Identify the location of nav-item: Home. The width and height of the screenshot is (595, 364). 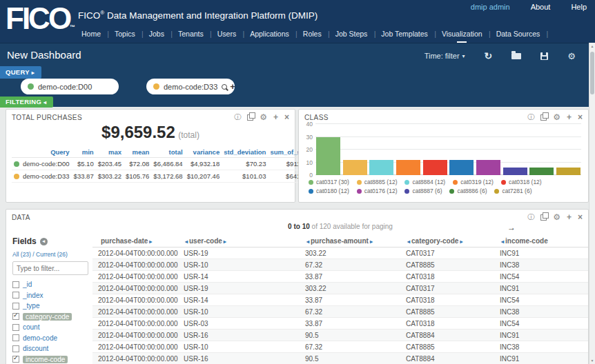
(91, 34).